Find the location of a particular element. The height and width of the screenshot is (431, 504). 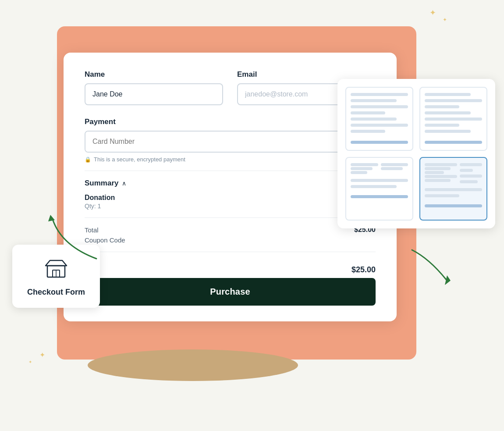

layout-picker is located at coordinates (416, 153).